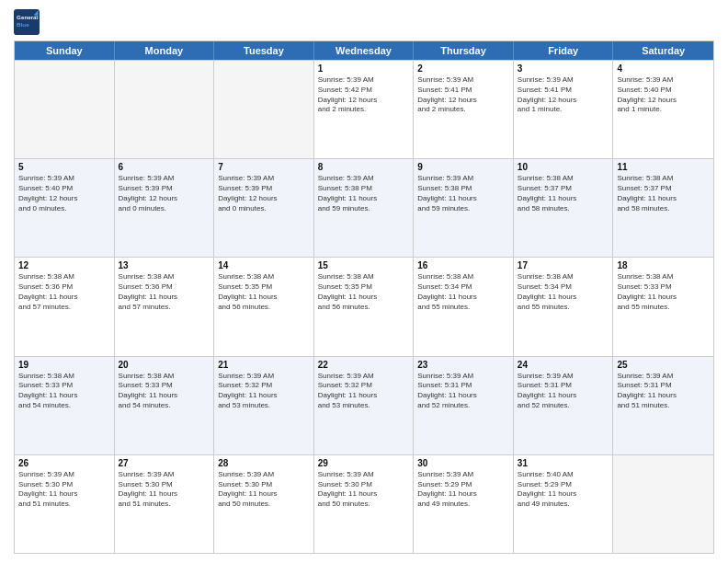 The image size is (728, 563). Describe the element at coordinates (463, 193) in the screenshot. I see `cell-info: Sunrise: 5:39 AMSunset: 5:38 PMDaylight:…` at that location.